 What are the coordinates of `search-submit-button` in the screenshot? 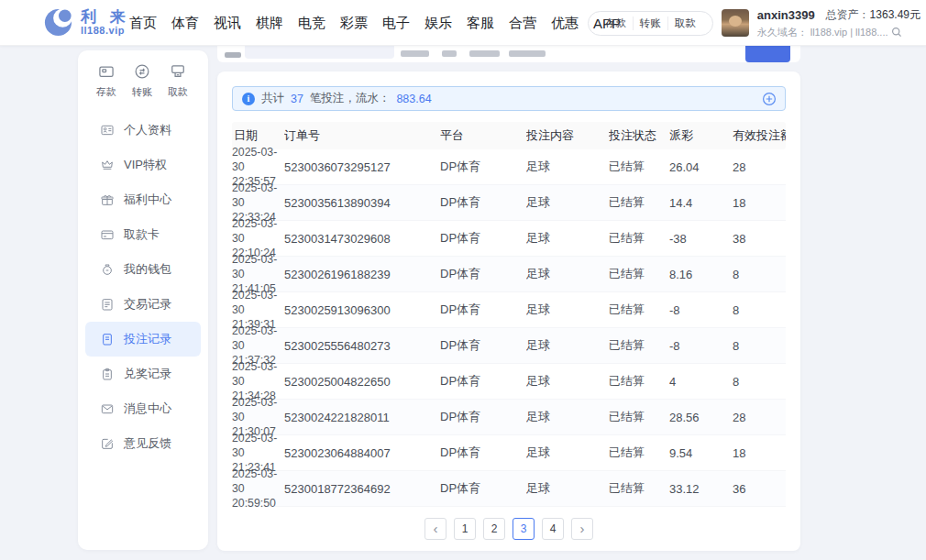 It's located at (768, 54).